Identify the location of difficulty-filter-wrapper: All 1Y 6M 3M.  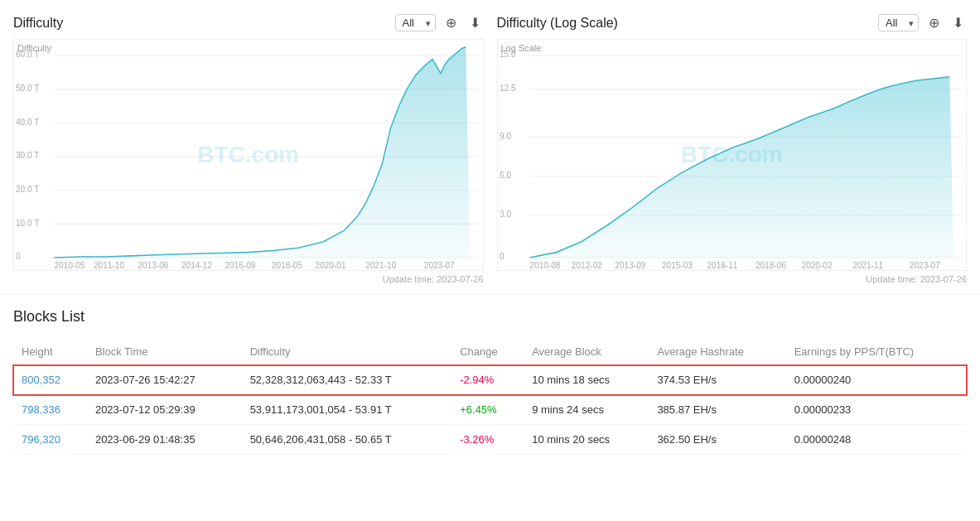
(416, 23).